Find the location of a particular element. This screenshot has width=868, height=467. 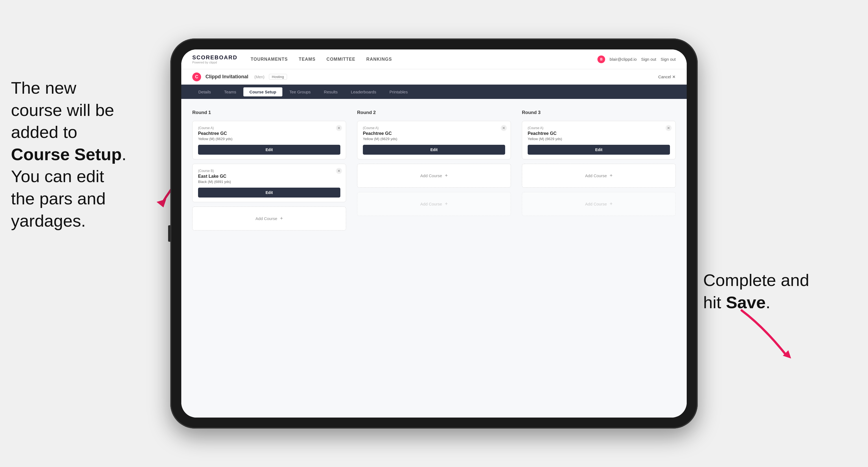

round3-add-course-disabled-button: Add Course + is located at coordinates (599, 204).